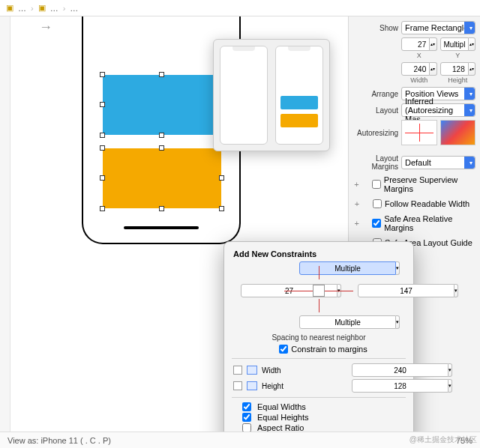  Describe the element at coordinates (376, 28) in the screenshot. I see `show-label: Show` at that location.